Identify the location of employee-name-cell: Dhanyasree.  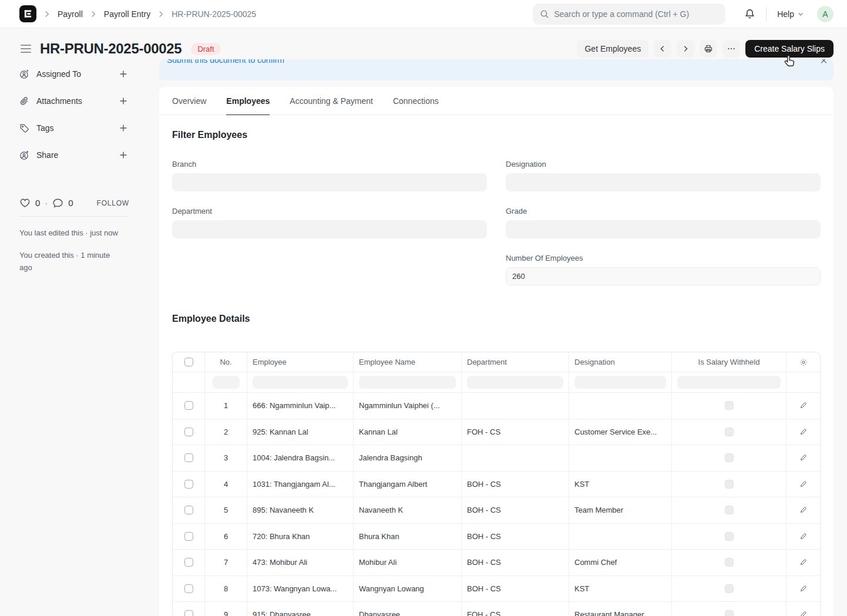
(407, 609).